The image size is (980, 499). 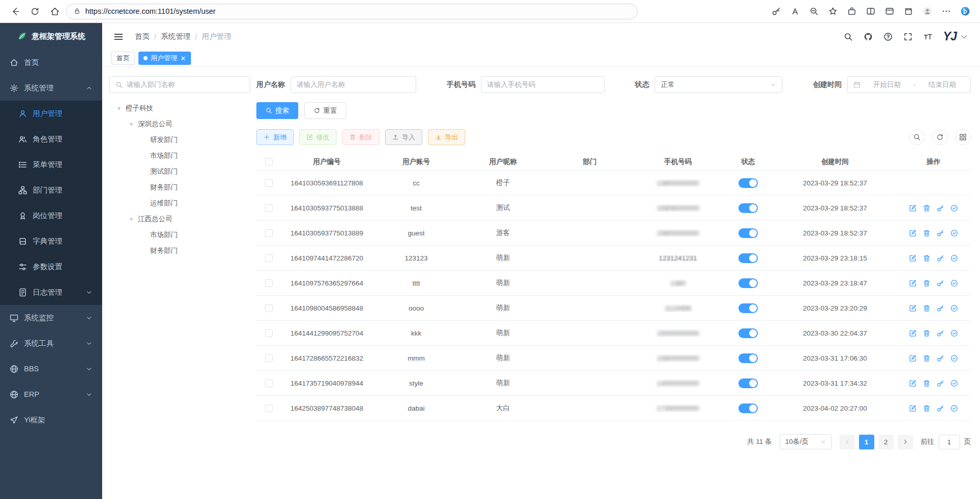 I want to click on sidebar-item-dict-mgmt: 字典管理, so click(x=51, y=241).